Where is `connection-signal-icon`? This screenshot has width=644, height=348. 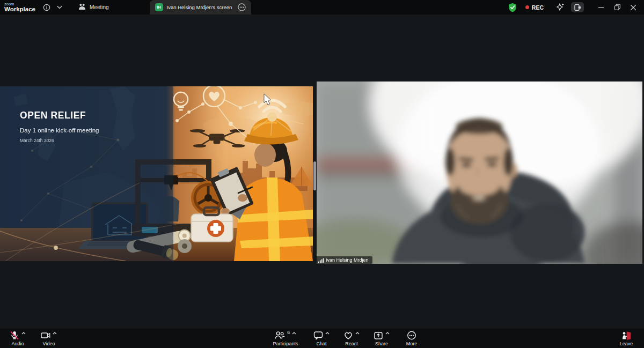 connection-signal-icon is located at coordinates (321, 261).